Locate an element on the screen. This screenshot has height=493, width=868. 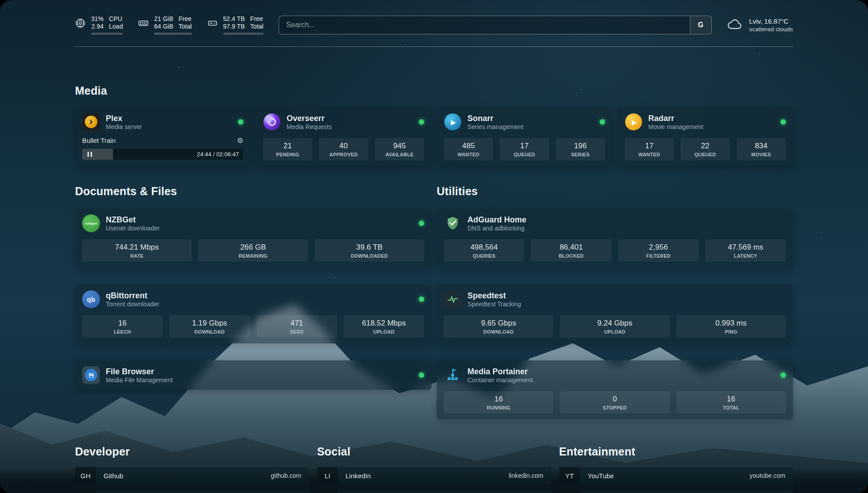
service-subtitle: Usenet downloader is located at coordinates (133, 228).